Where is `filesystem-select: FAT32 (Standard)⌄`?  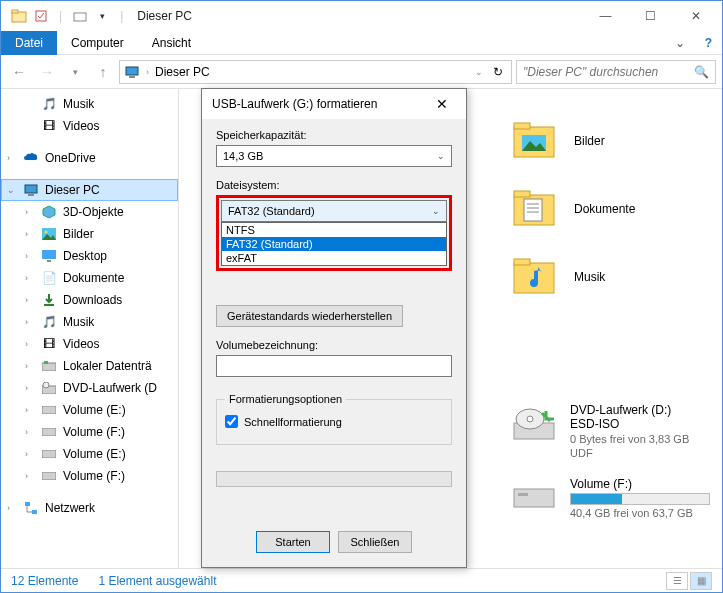 filesystem-select: FAT32 (Standard)⌄ is located at coordinates (334, 211).